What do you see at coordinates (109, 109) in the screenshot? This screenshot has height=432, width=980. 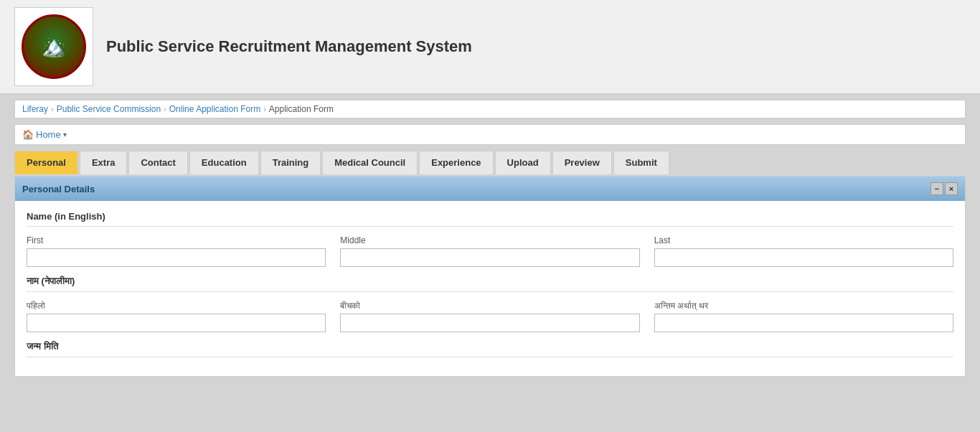 I see `breadcrumb-psc: Public Service Commission` at bounding box center [109, 109].